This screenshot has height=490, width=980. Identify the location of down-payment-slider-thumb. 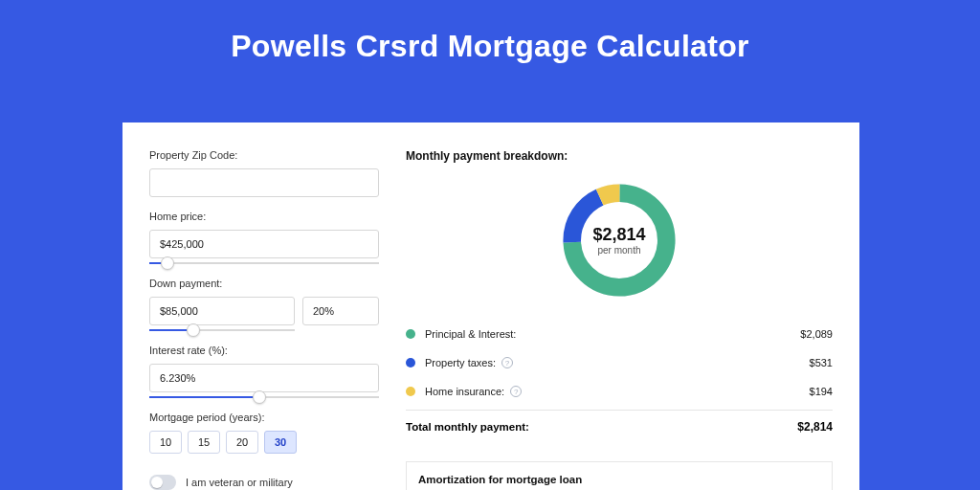
(193, 330).